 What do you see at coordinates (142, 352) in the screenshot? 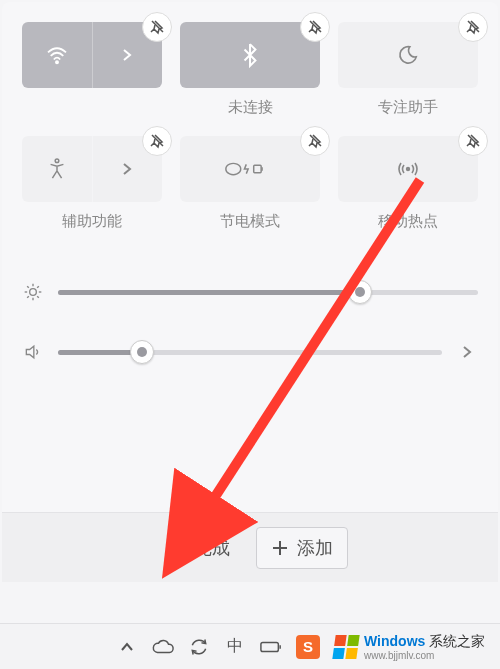
I see `volume-thumb` at bounding box center [142, 352].